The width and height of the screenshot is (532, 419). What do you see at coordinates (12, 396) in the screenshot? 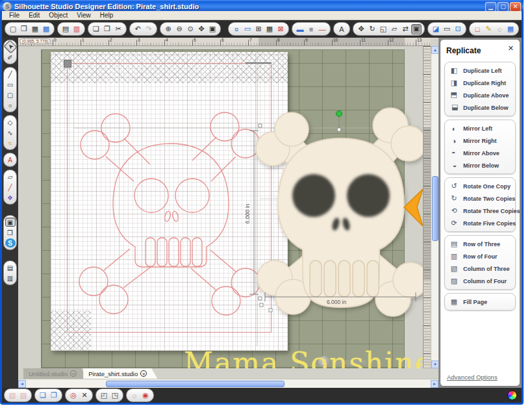
I see `select-all-icon: ▧` at bounding box center [12, 396].